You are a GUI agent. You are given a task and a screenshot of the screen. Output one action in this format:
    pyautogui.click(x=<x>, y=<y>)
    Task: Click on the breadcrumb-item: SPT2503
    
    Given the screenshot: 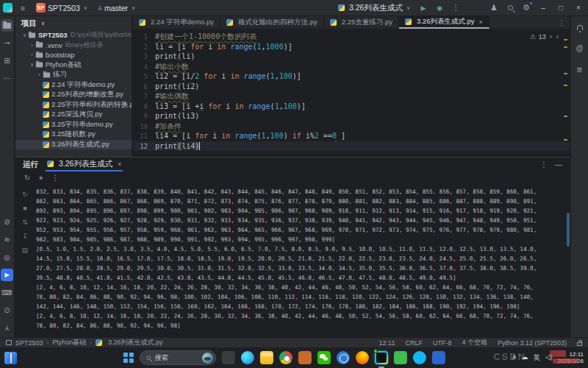 What is the action you would take?
    pyautogui.click(x=29, y=343)
    